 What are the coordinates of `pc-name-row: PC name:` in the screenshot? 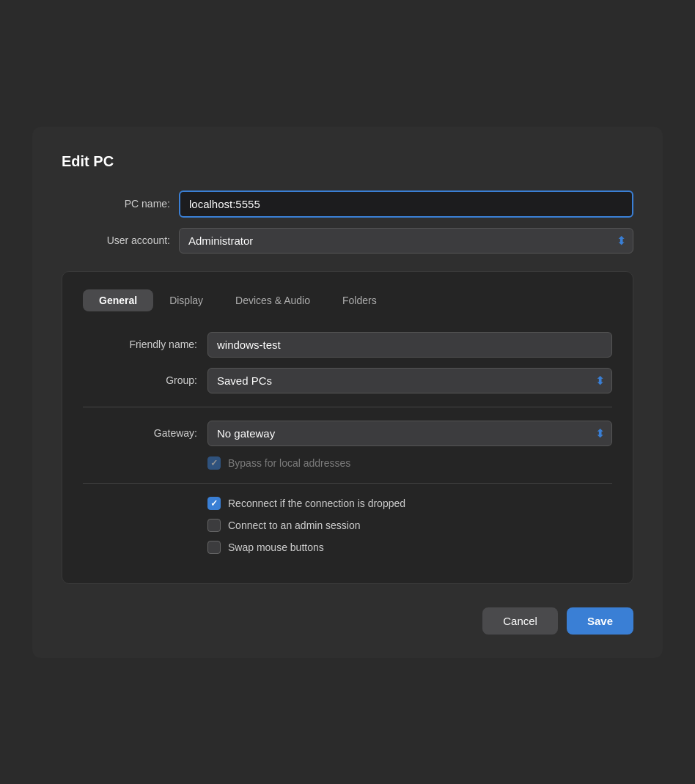 It's located at (348, 204).